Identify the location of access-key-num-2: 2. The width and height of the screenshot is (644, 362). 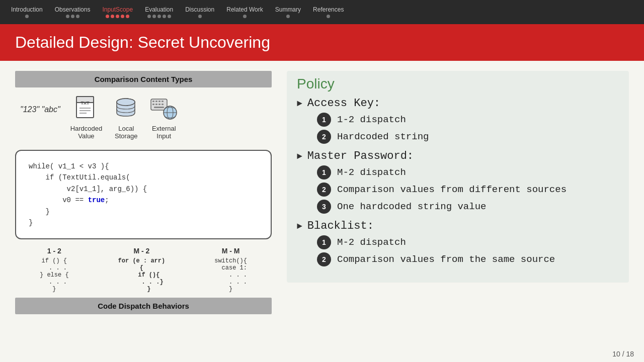
(324, 137).